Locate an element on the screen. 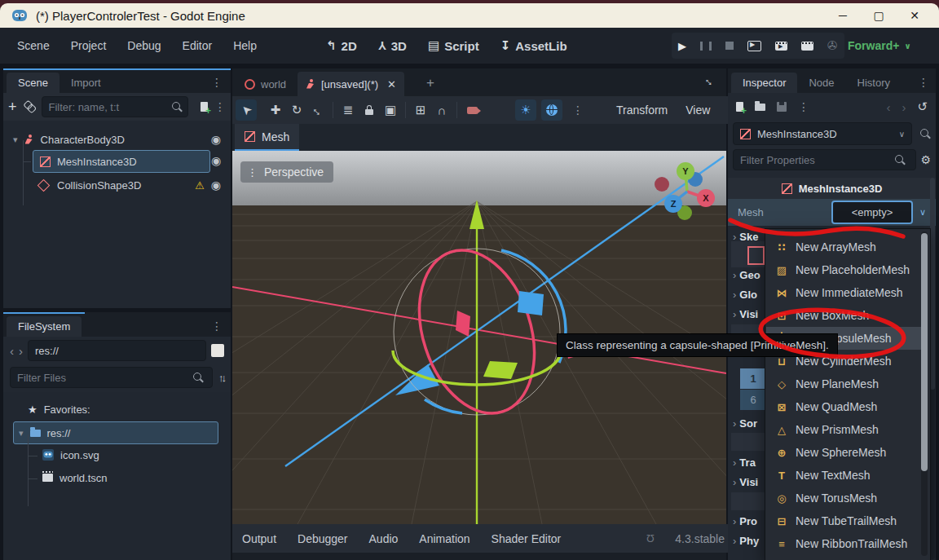 This screenshot has width=939, height=560. list-select-button: ≣ is located at coordinates (348, 110).